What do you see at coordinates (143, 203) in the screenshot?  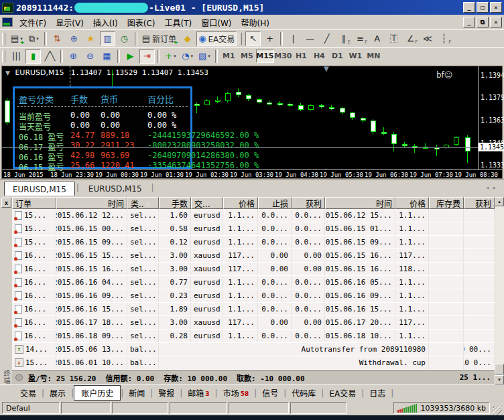 I see `column-header-2: 类..△` at bounding box center [143, 203].